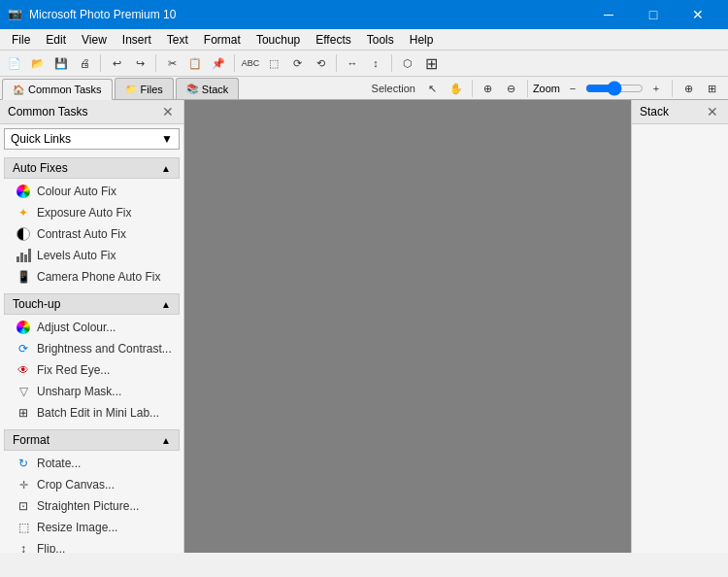  What do you see at coordinates (672, 88) in the screenshot?
I see `sep-tools3` at bounding box center [672, 88].